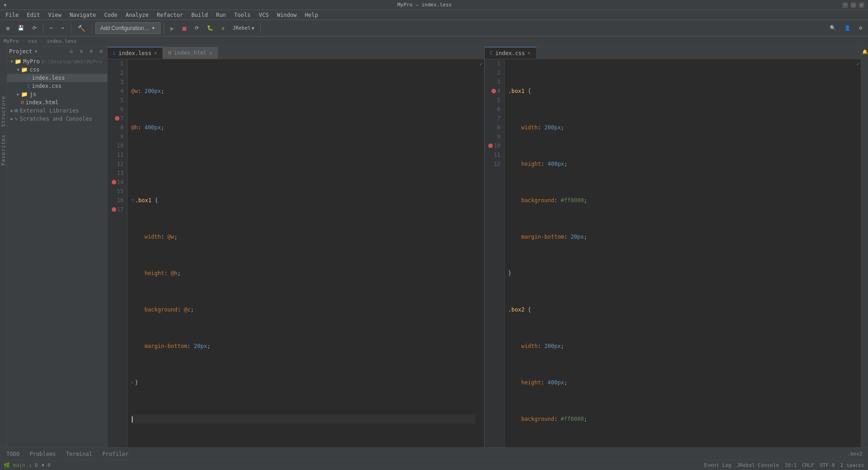 The image size is (868, 470). Describe the element at coordinates (170, 15) in the screenshot. I see `menu-refactor: Refactor` at that location.